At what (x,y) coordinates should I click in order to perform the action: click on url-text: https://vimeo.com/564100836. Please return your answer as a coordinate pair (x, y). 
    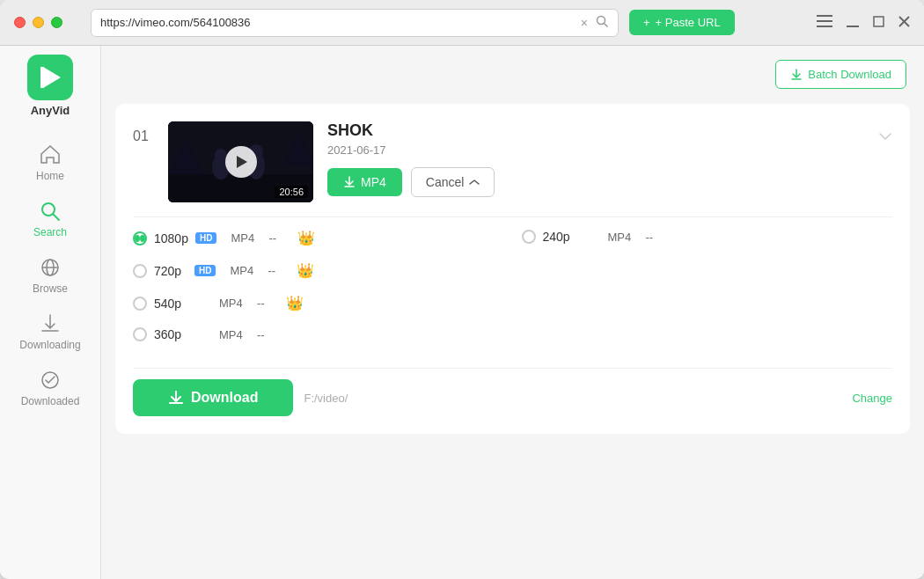
    Looking at the image, I should click on (337, 23).